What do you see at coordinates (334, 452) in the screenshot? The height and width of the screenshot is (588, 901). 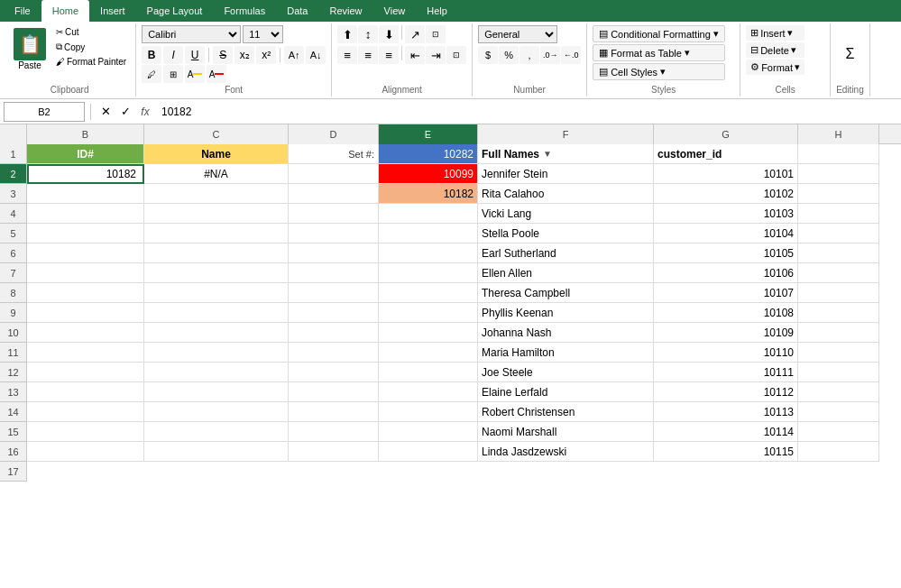 I see `cell-d16` at bounding box center [334, 452].